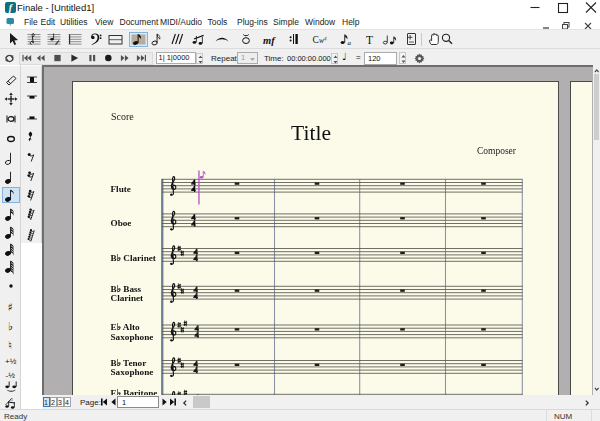 The height and width of the screenshot is (421, 600). I want to click on flat-button: ♭, so click(11, 325).